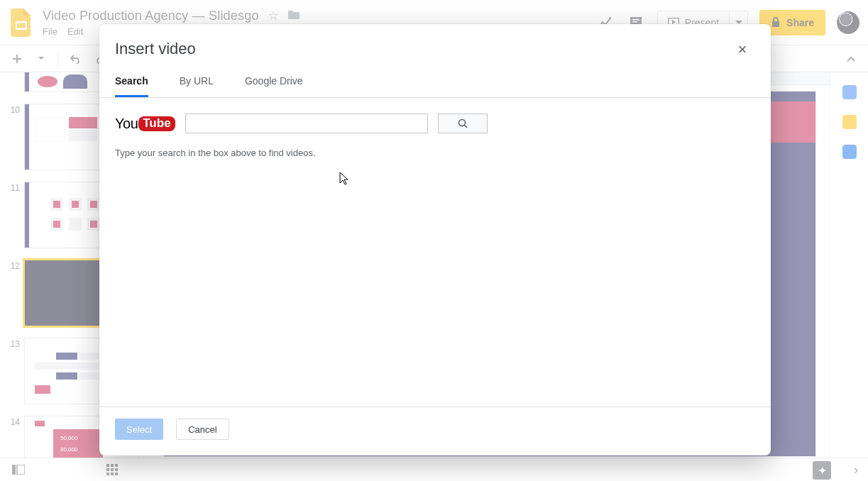 This screenshot has height=481, width=868. What do you see at coordinates (776, 23) in the screenshot?
I see `lock-icon` at bounding box center [776, 23].